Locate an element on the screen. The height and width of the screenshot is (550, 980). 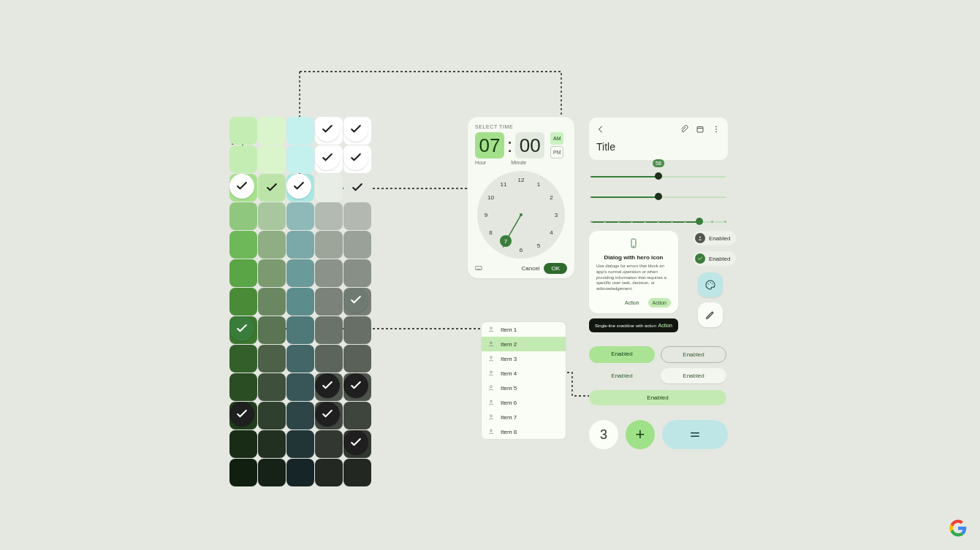
list-item: Item 4 is located at coordinates (523, 373).